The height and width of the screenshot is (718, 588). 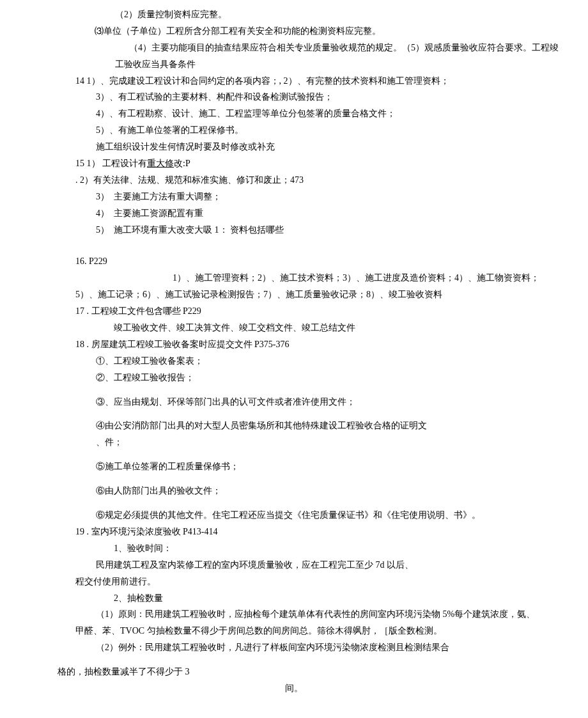 What do you see at coordinates (294, 491) in the screenshot?
I see `text-line: ⑥由人防部门出具的验收文件；` at bounding box center [294, 491].